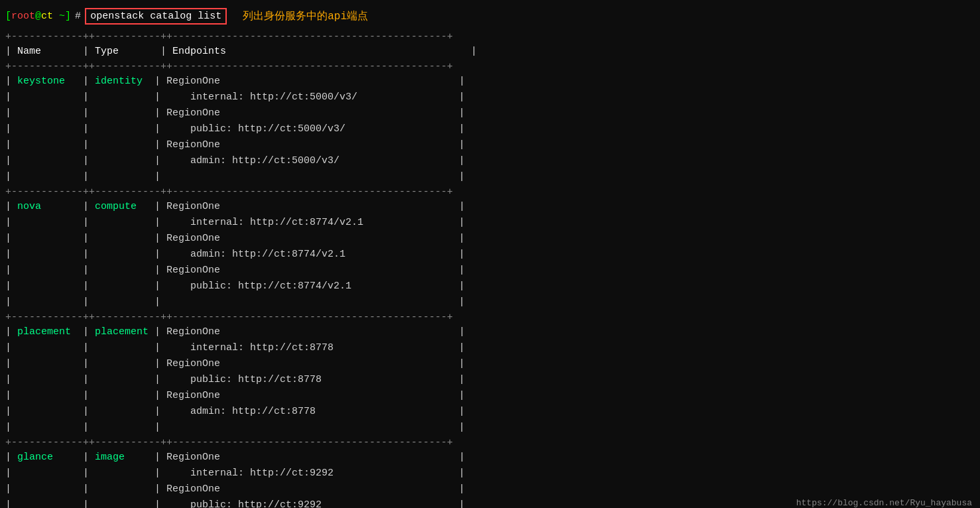 The width and height of the screenshot is (980, 508). What do you see at coordinates (490, 364) in the screenshot?
I see `row-placement-ep2: | | | RegionOne |` at bounding box center [490, 364].